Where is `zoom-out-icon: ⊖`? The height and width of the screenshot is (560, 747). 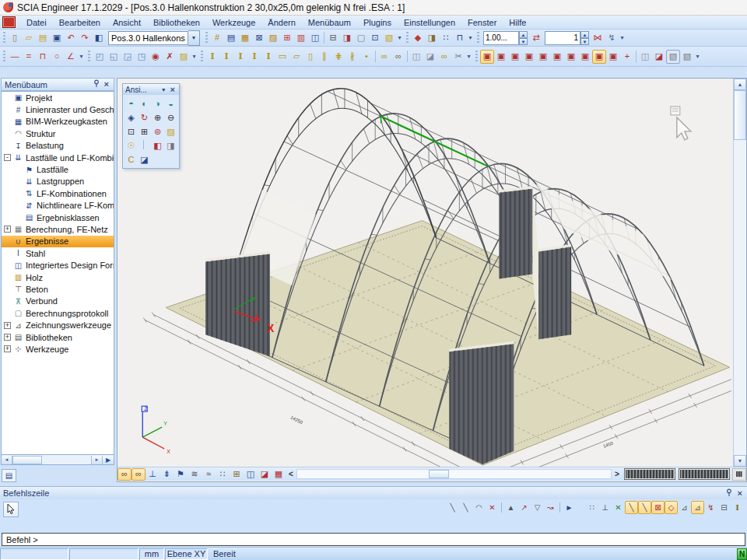
zoom-out-icon: ⊖ is located at coordinates (171, 117).